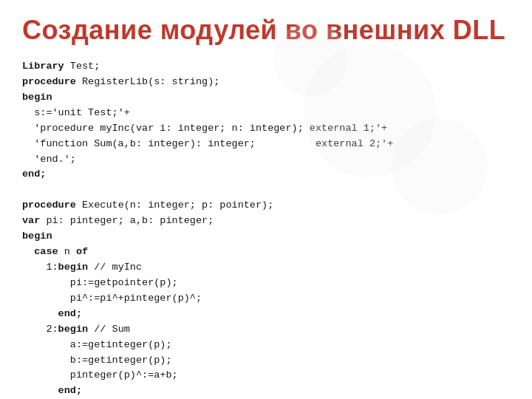 This screenshot has height=399, width=532. Describe the element at coordinates (76, 112) in the screenshot. I see `code-line-4: s:='unit Test;'+` at that location.